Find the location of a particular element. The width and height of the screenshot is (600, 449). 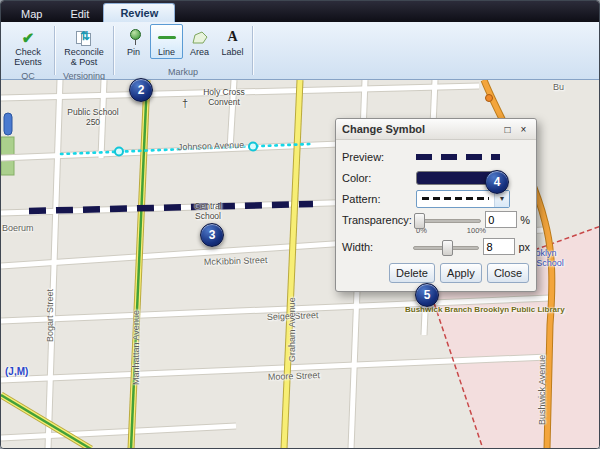

transparency-scale: 0% 100% is located at coordinates (451, 231).